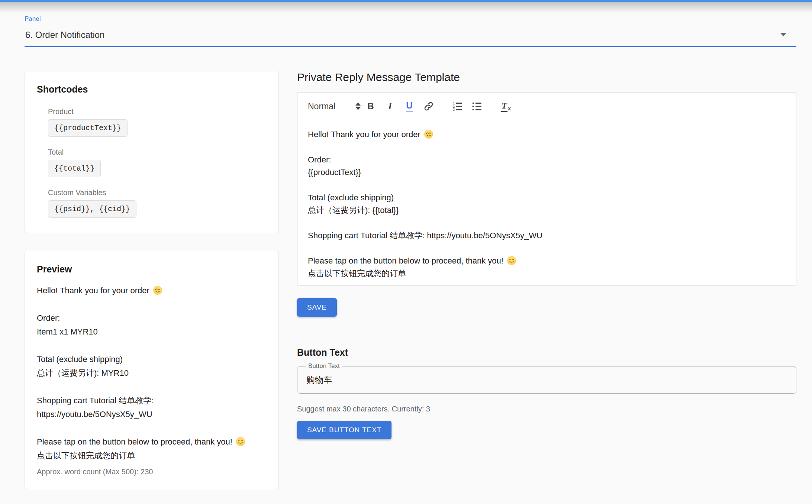  I want to click on shortcode-chip: {{psid}}, {{cid}}, so click(92, 209).